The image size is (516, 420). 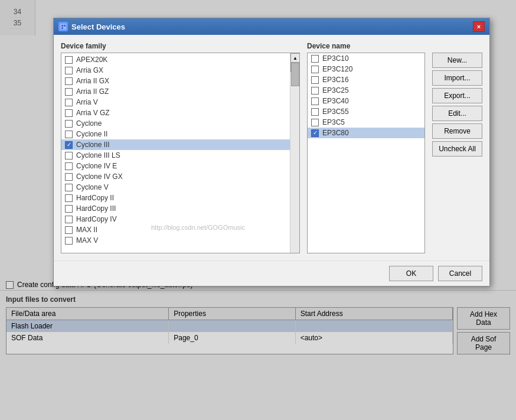 What do you see at coordinates (176, 187) in the screenshot?
I see `family-list-item: Cyclone V` at bounding box center [176, 187].